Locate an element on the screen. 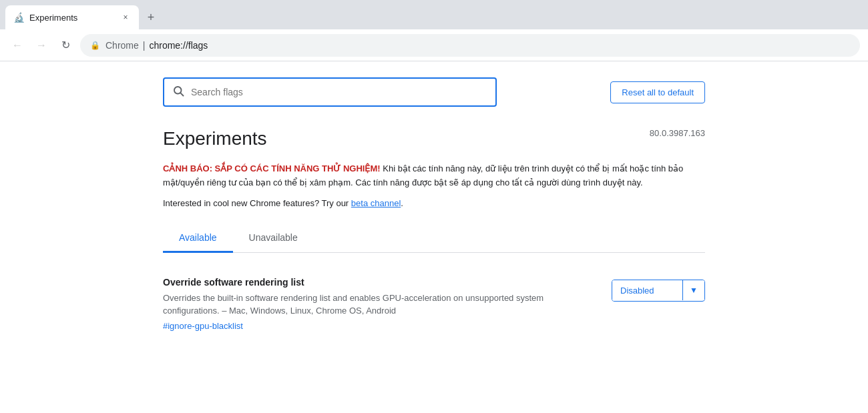 The image size is (868, 413). security-icon: 🔒 is located at coordinates (95, 45).